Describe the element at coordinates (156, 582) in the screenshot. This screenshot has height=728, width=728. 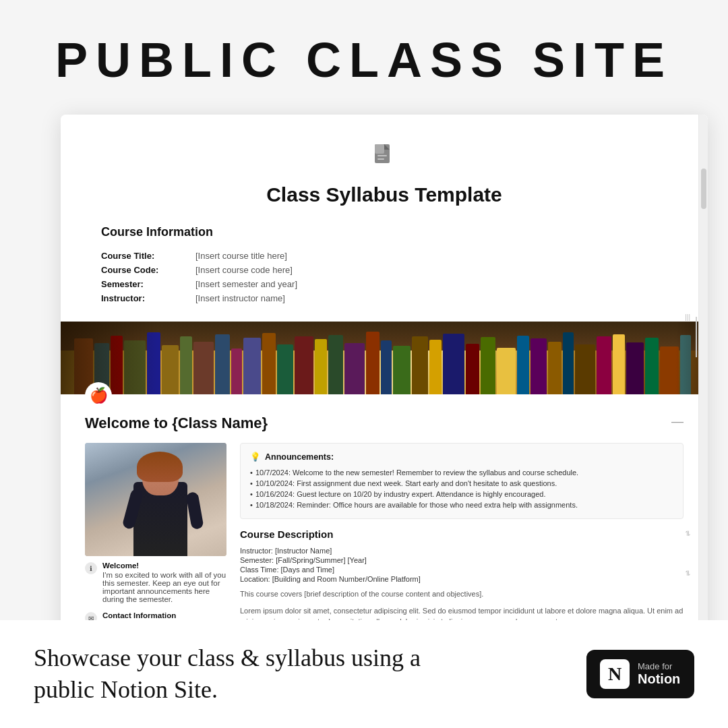
I see `welcome-info-item: ℹ Welcome! I'm so excited to work with a…` at that location.